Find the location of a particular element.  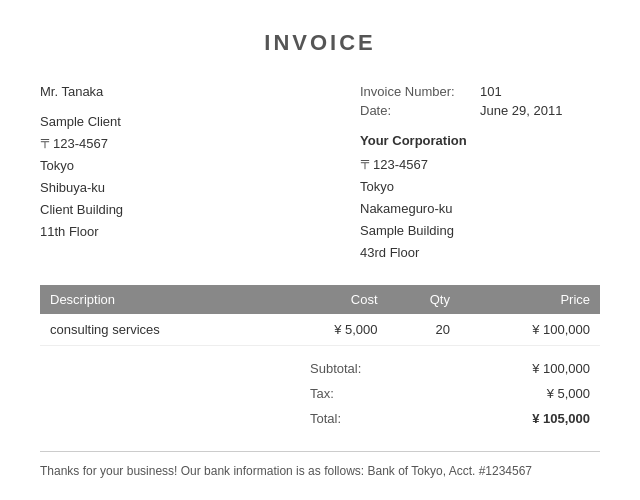

subtotal-label: Subtotal: is located at coordinates (336, 368).